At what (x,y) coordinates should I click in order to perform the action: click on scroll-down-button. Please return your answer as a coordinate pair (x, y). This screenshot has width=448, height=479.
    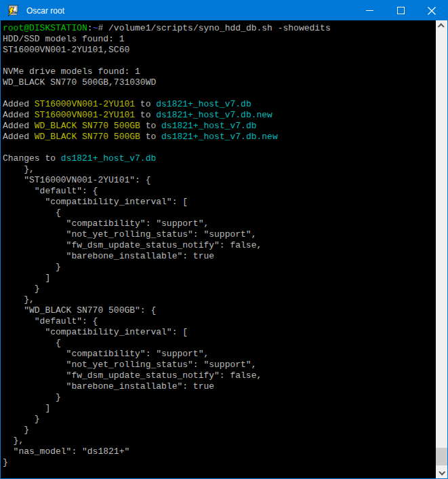
    Looking at the image, I should click on (442, 472).